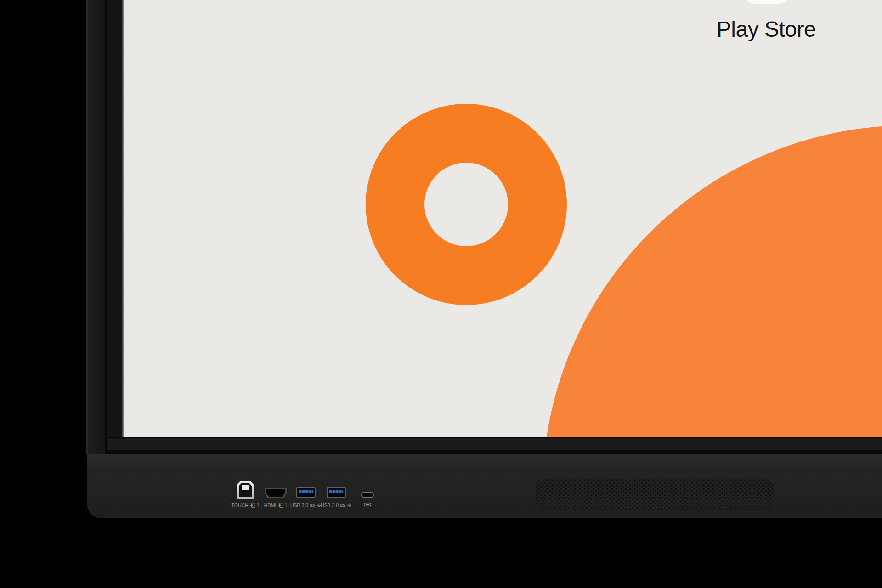 This screenshot has height=588, width=882. I want to click on device-side-edge, so click(96, 227).